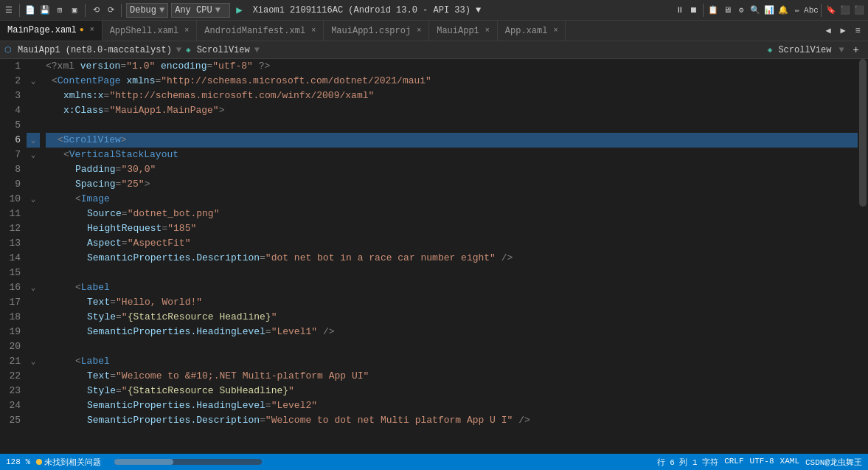 The width and height of the screenshot is (868, 470). Describe the element at coordinates (741, 10) in the screenshot. I see `toolbar-icon-r5: ⚙` at that location.